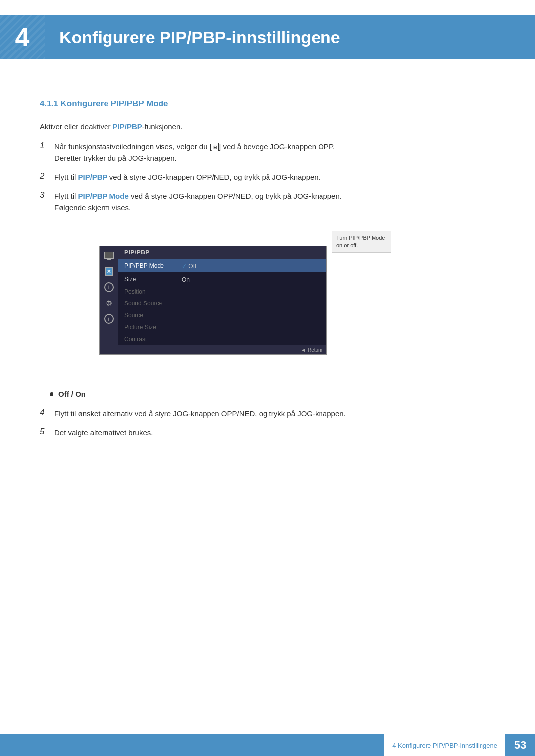 This screenshot has width=535, height=756. What do you see at coordinates (47, 432) in the screenshot?
I see `step-5-number: 5` at bounding box center [47, 432].